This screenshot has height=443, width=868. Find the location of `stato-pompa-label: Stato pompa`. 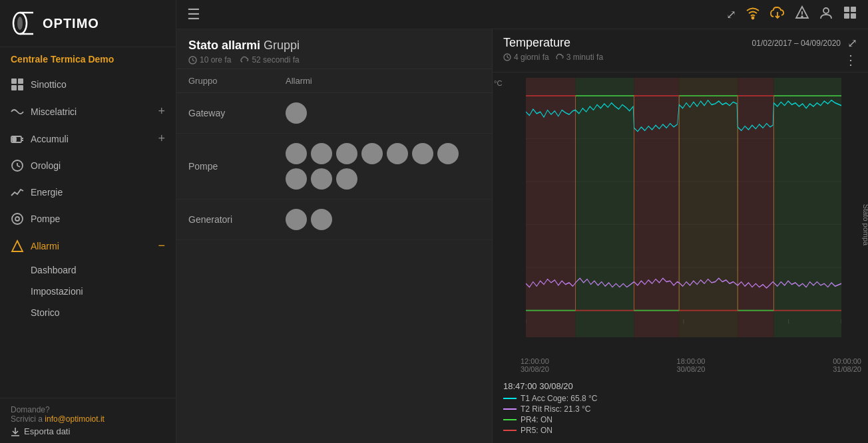

stato-pompa-label: Stato pompa is located at coordinates (865, 225).